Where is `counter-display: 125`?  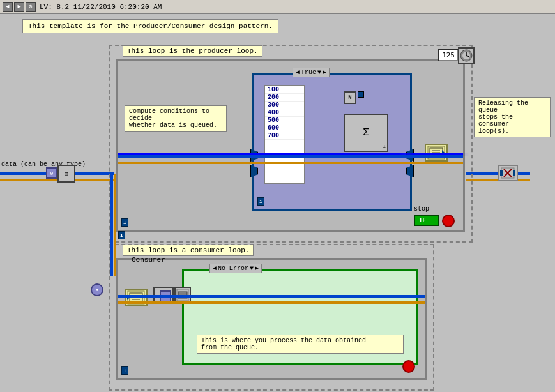 counter-display: 125 is located at coordinates (448, 55).